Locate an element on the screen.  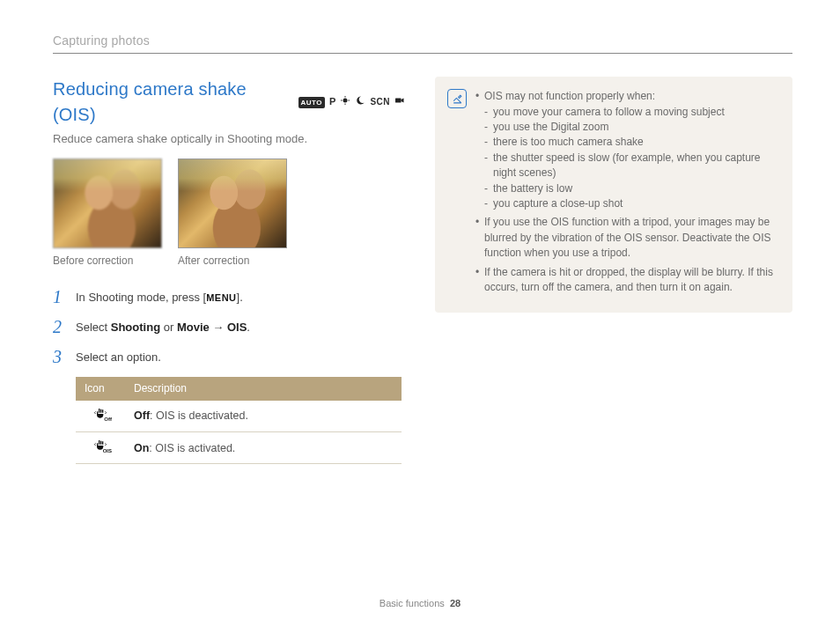
note-sub-bullet: you move your camera to follow a moving … is located at coordinates (630, 113).